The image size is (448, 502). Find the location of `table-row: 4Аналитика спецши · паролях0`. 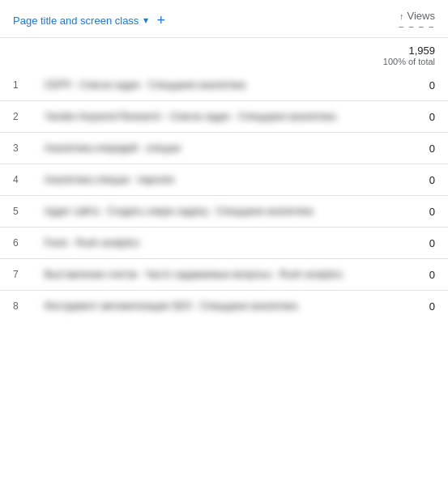

table-row: 4Аналитика спецши · паролях0 is located at coordinates (224, 180).